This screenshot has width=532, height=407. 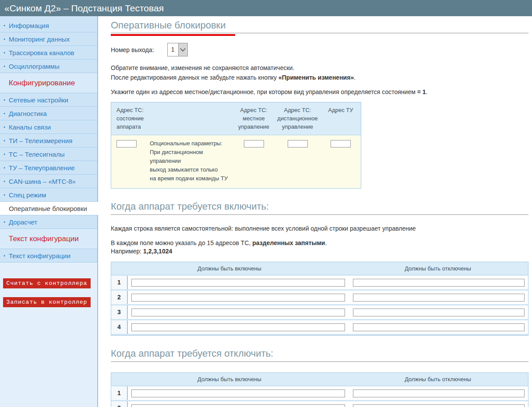 What do you see at coordinates (238, 312) in the screenshot?
I see `on-grid-row3-must-be-on-input` at bounding box center [238, 312].